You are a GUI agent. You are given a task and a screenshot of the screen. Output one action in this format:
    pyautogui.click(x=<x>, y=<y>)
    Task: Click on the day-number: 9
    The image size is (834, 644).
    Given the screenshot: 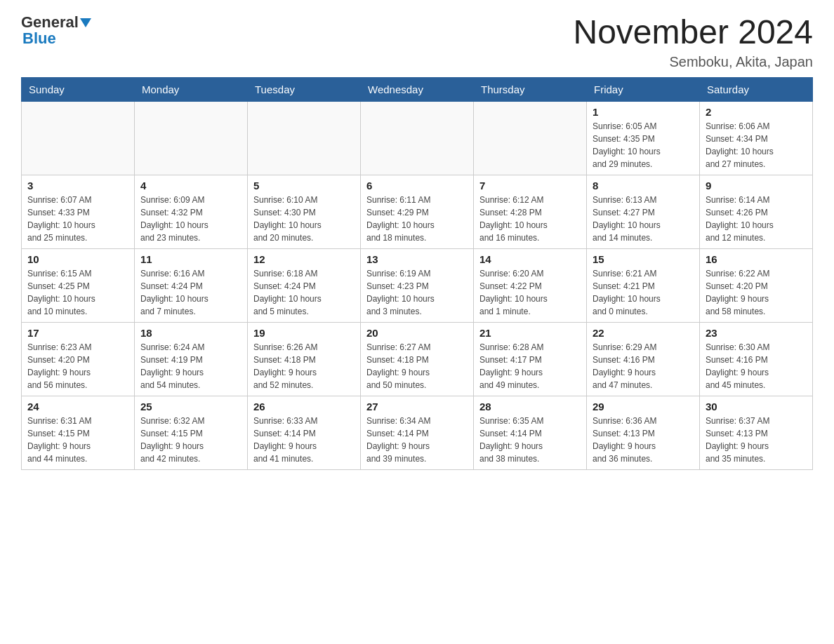 What is the action you would take?
    pyautogui.click(x=756, y=185)
    